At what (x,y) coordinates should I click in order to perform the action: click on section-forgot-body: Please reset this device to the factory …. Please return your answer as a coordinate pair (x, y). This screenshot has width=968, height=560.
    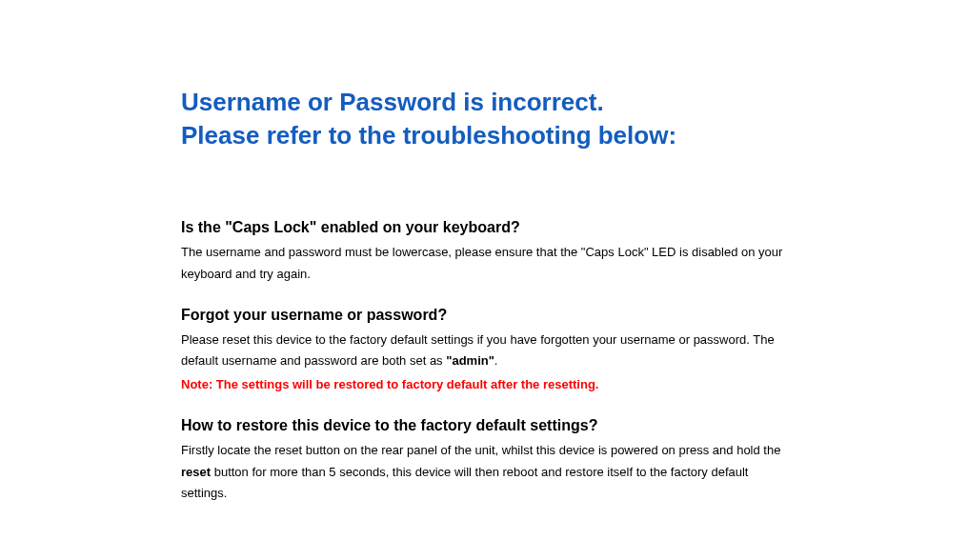
    Looking at the image, I should click on (484, 351).